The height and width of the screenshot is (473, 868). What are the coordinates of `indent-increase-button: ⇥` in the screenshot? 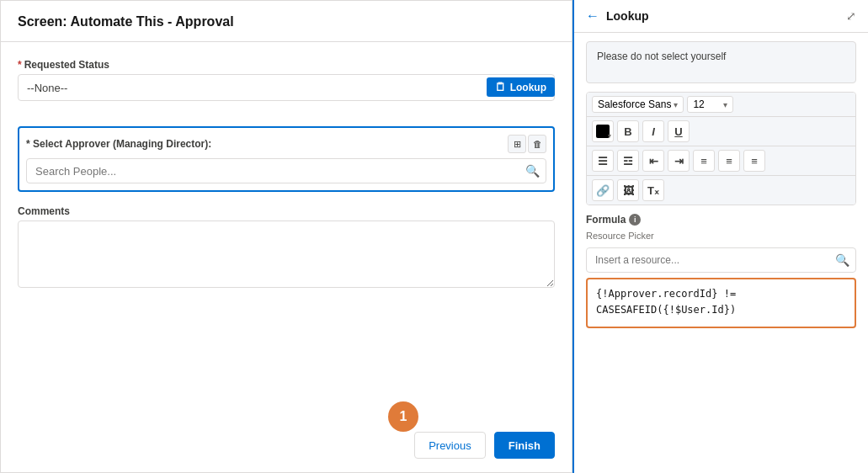 It's located at (679, 161).